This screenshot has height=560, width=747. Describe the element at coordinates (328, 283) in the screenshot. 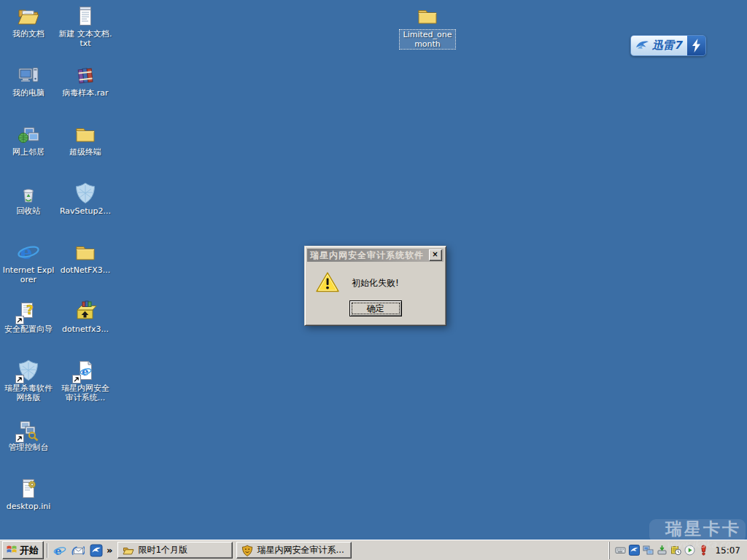

I see `warning-icon` at that location.